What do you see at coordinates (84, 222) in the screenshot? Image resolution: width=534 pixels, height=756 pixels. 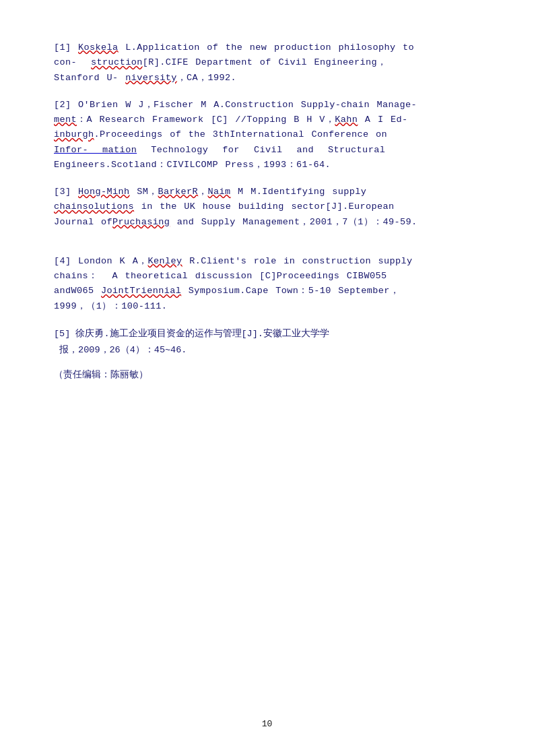 I see `ref3-text-e: Journal of` at bounding box center [84, 222].